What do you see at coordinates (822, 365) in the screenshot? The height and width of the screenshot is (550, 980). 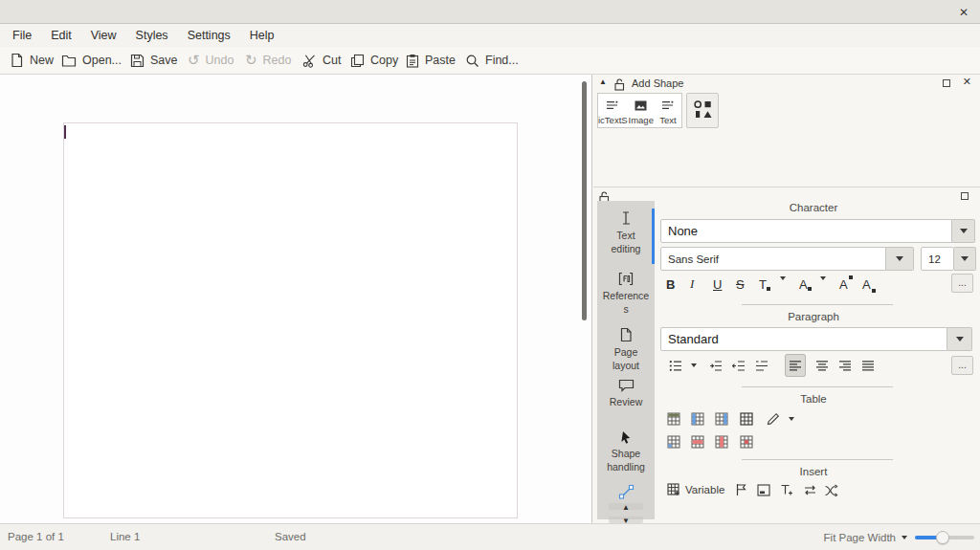 I see `align-center-button` at bounding box center [822, 365].